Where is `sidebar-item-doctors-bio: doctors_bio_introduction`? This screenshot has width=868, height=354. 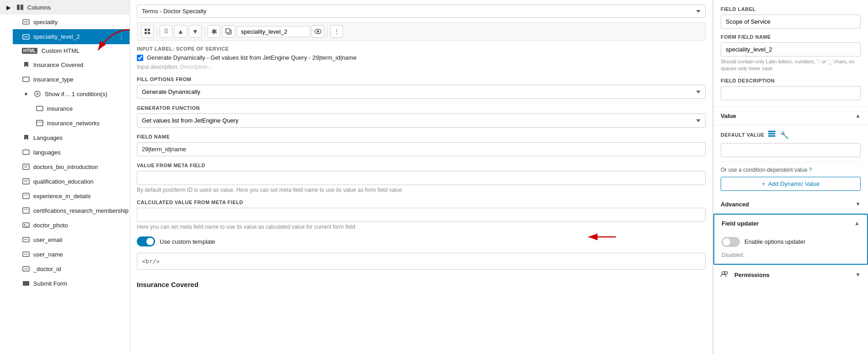
sidebar-item-doctors-bio: doctors_bio_introduction is located at coordinates (71, 167).